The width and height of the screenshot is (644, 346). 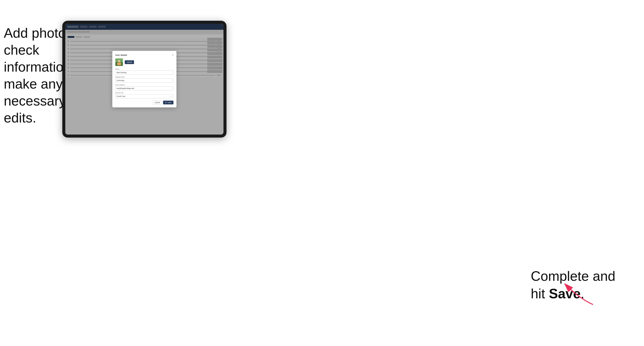 I want to click on school-year-label: School Year, so click(x=144, y=93).